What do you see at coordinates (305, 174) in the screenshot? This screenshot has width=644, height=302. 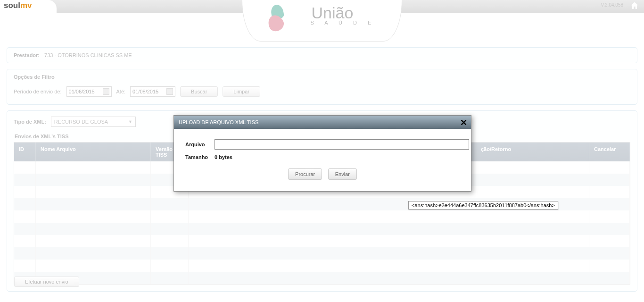 I see `procurar-button: Procurar` at bounding box center [305, 174].